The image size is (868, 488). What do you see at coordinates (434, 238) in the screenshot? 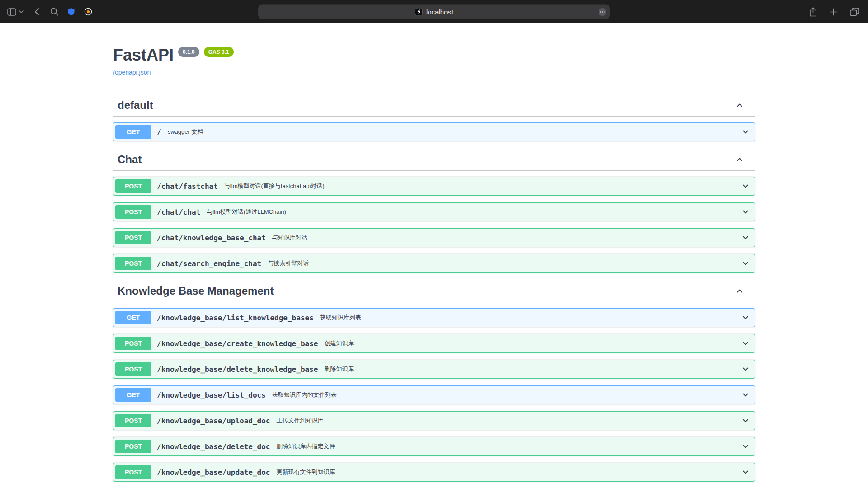
I see `operation-summary: POST/chat/knowledge_base_chat与知识库对话` at bounding box center [434, 238].